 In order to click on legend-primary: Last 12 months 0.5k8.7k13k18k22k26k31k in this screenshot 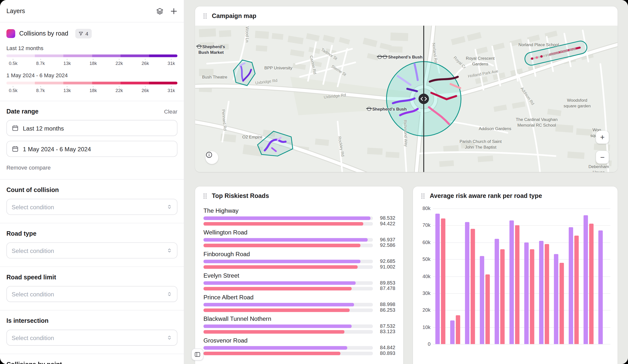, I will do `click(92, 55)`.